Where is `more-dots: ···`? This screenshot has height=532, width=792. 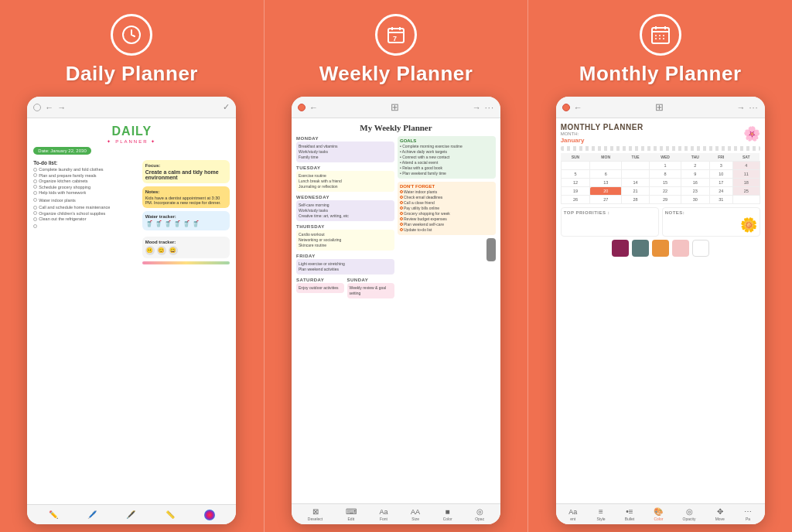 more-dots: ··· is located at coordinates (490, 107).